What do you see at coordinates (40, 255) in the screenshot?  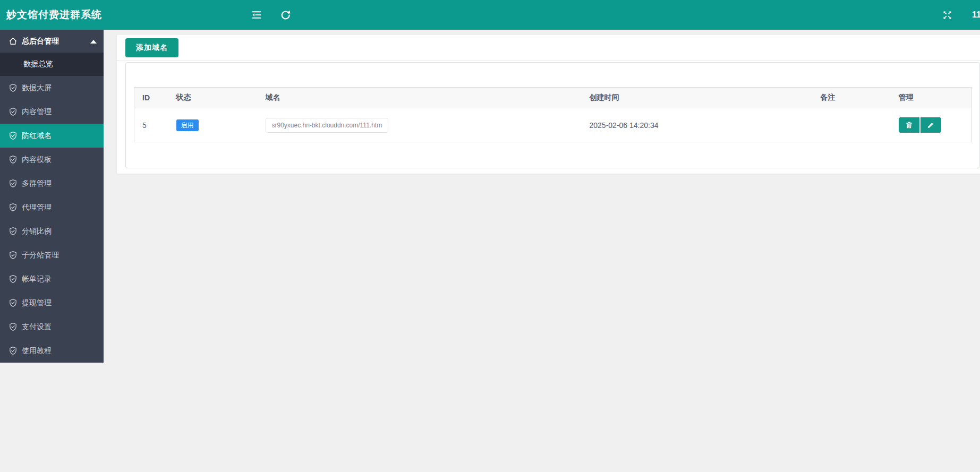 I see `sidebar-item-label: 子分站管理` at bounding box center [40, 255].